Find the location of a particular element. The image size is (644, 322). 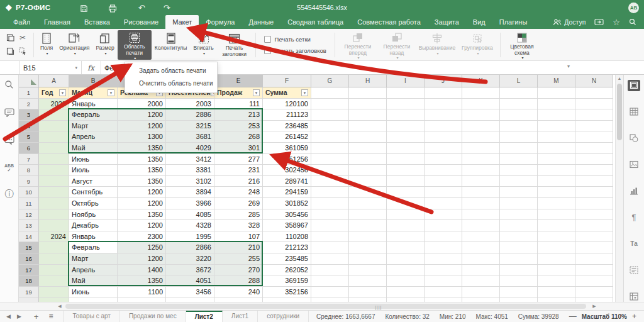

cell: 1300 is located at coordinates (142, 137).